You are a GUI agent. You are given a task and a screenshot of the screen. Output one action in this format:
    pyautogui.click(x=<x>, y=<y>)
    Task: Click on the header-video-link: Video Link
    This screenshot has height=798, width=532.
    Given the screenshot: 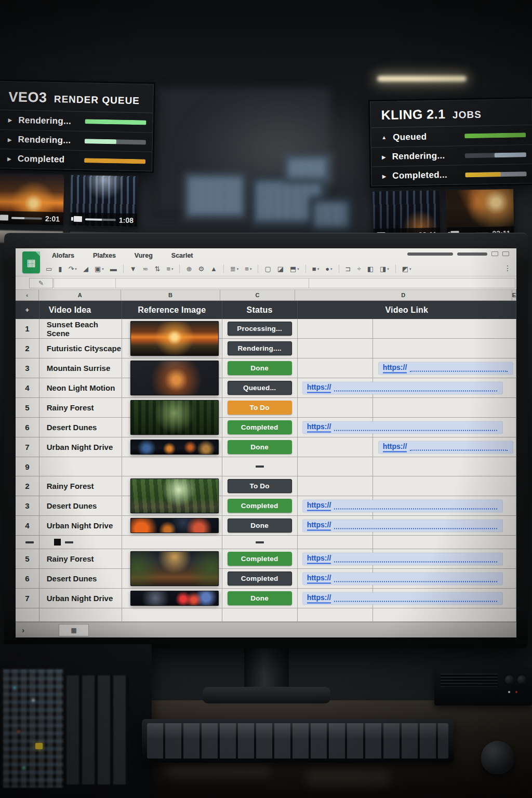 What is the action you would take?
    pyautogui.click(x=407, y=310)
    